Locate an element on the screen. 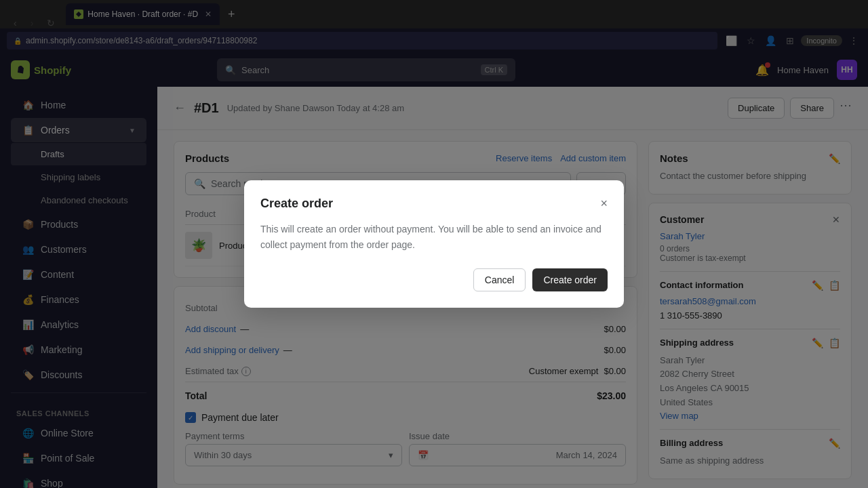  modal-cancel-btn: Cancel is located at coordinates (500, 280).